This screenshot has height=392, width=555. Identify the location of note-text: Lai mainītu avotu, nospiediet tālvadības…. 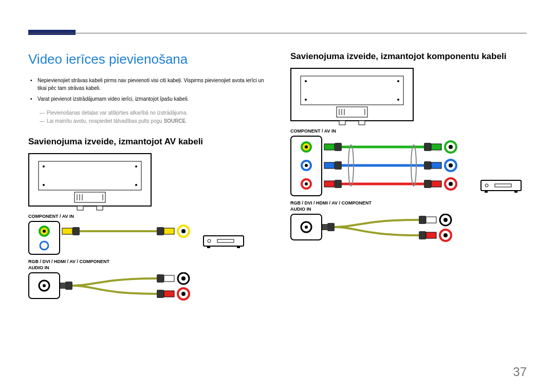
(105, 121).